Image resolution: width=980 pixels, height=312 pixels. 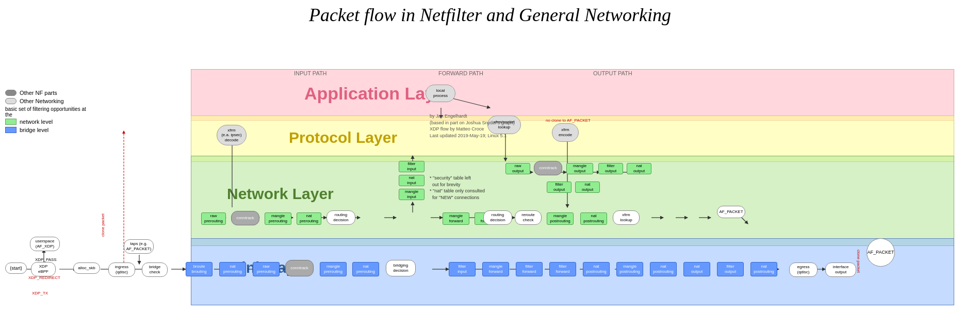 What do you see at coordinates (412, 167) in the screenshot?
I see `filter-input-node: filter input` at bounding box center [412, 167].